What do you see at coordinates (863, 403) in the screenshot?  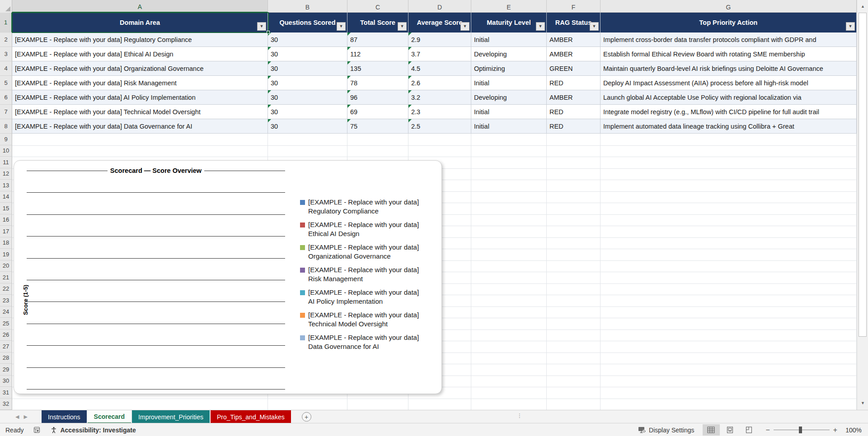 I see `scroll-down-icon: ▼` at bounding box center [863, 403].